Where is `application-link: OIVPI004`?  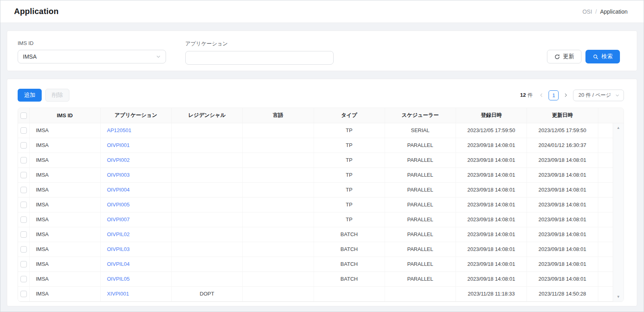 application-link: OIVPI004 is located at coordinates (118, 190).